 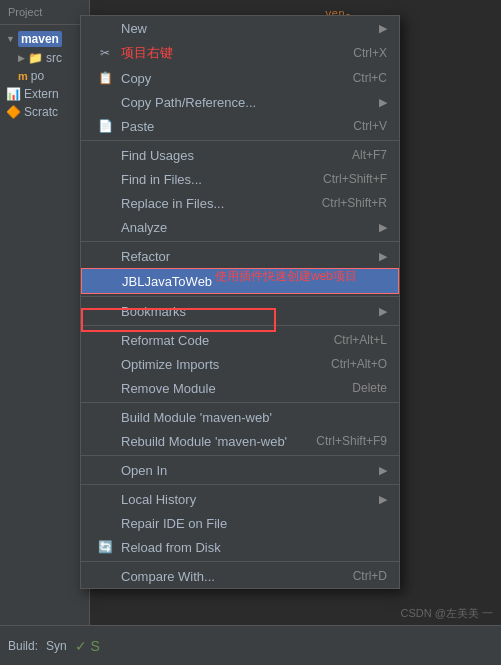 I want to click on menu-item-reload-label: Reload from Disk, so click(x=171, y=548).